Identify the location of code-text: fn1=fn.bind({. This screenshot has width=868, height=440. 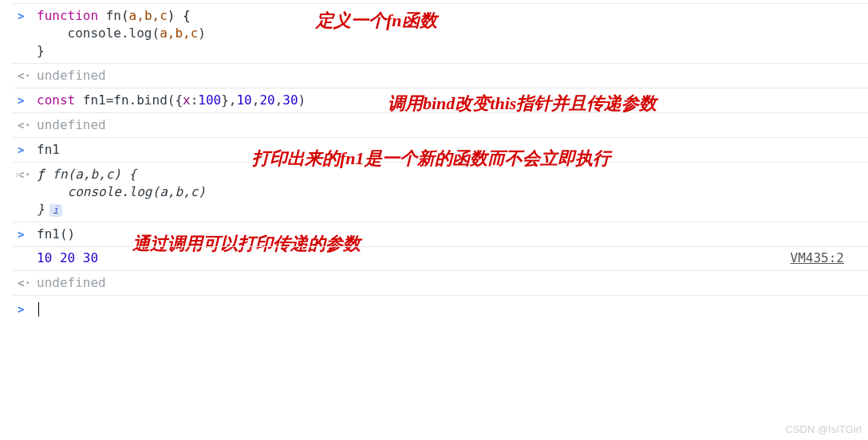
(132, 100).